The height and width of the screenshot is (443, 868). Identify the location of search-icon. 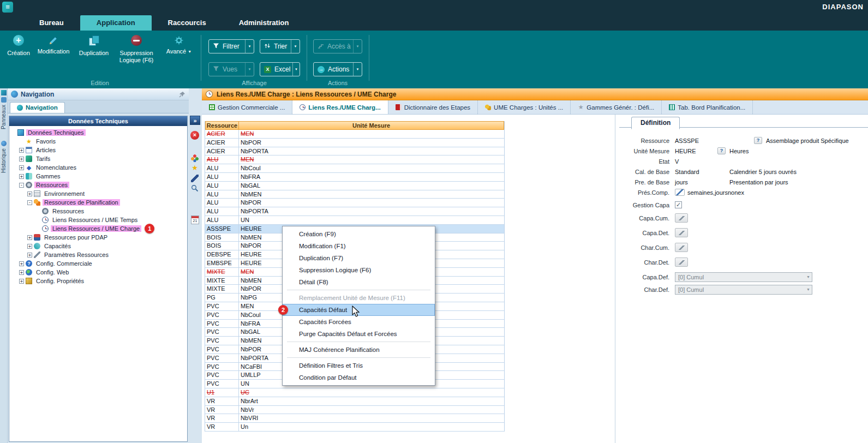
(195, 188).